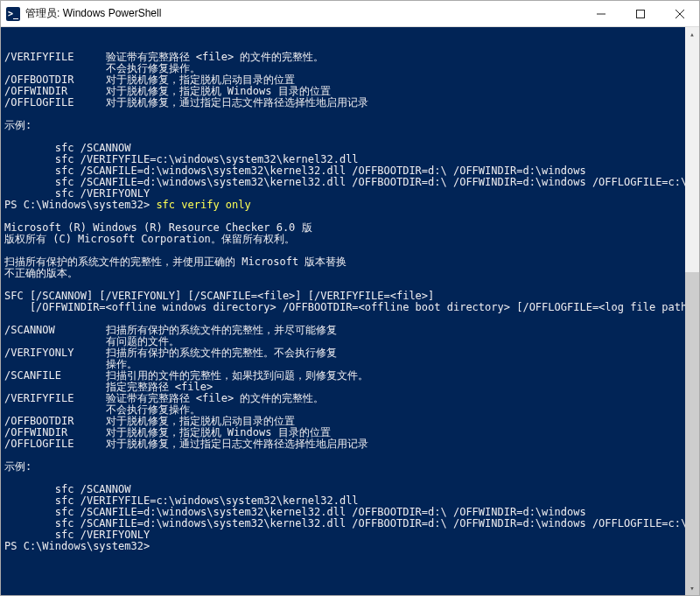  I want to click on minimize-icon, so click(601, 14).